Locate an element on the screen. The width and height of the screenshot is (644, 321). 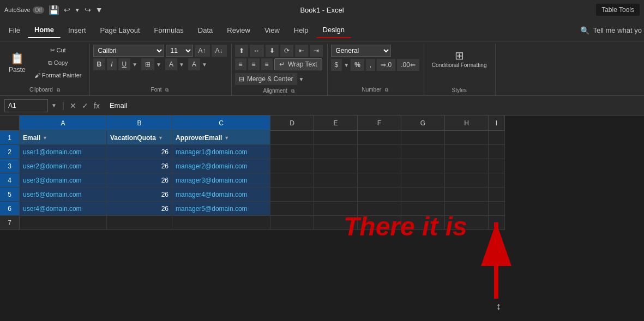
cell-H1 is located at coordinates (467, 138).